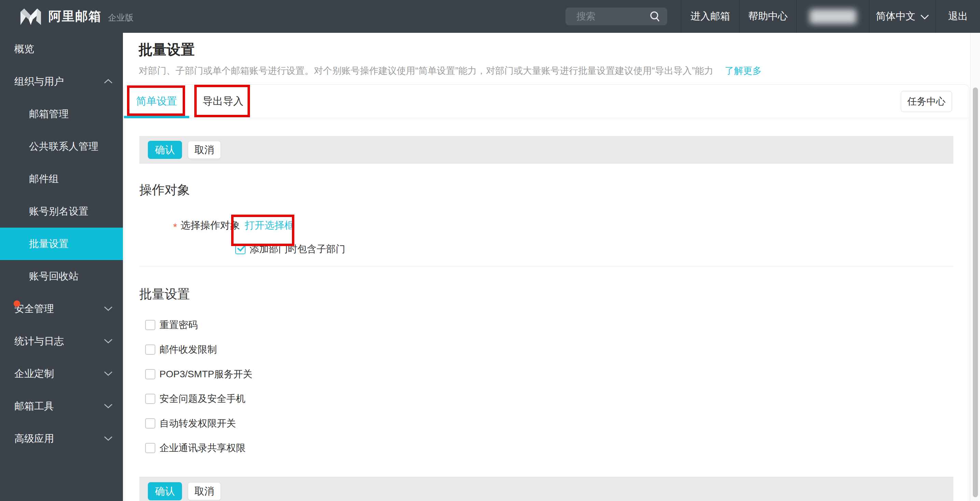 The height and width of the screenshot is (501, 980). I want to click on language-label: 简体中文, so click(896, 16).